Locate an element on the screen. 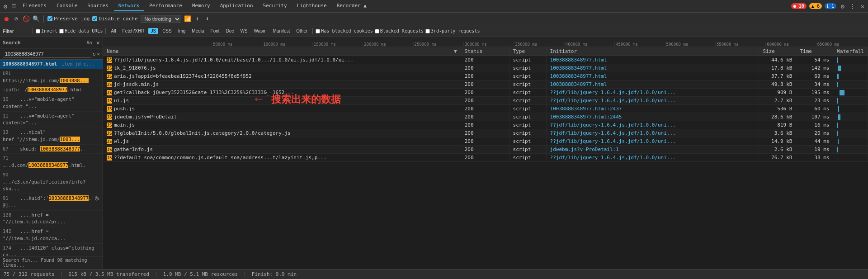  filter-all-btn: All is located at coordinates (113, 31).